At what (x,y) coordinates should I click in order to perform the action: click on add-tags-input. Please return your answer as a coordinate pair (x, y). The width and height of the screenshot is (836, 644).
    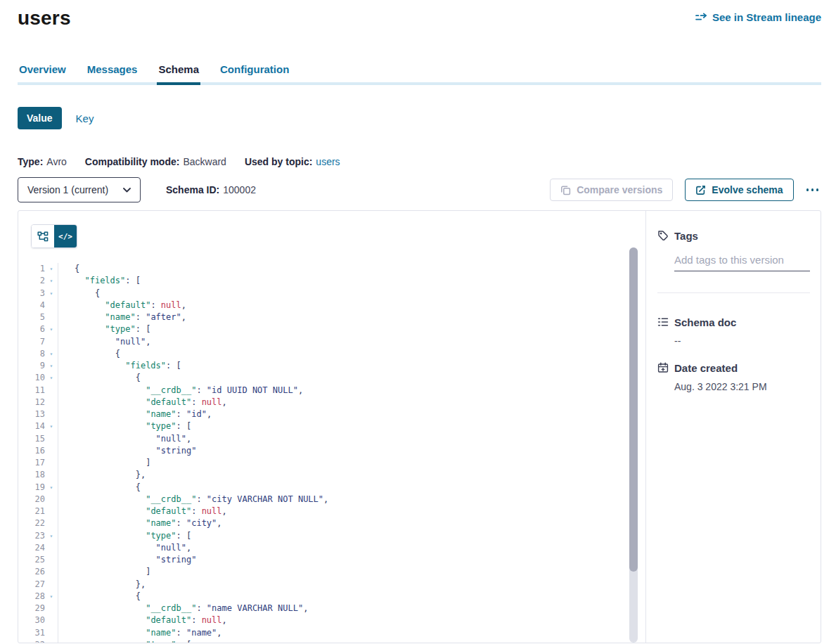
    Looking at the image, I should click on (742, 257).